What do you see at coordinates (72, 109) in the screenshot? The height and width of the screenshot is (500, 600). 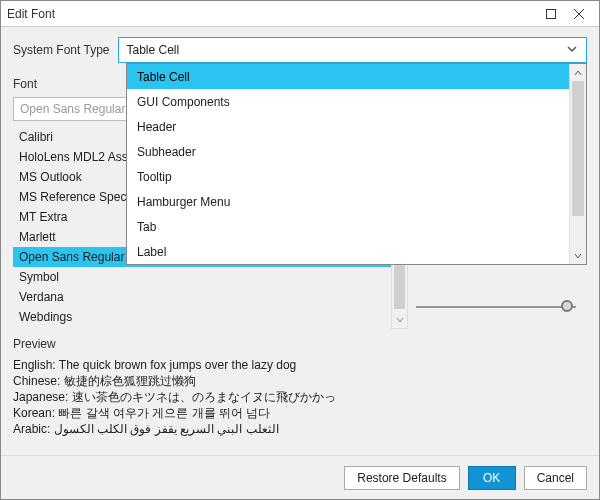 I see `font-search-placeholder: Open Sans Regular` at bounding box center [72, 109].